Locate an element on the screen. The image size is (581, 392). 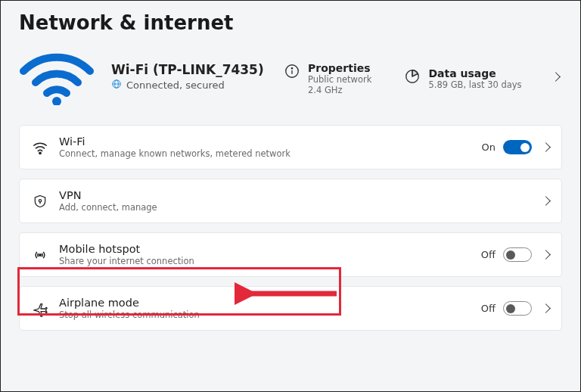
row-wifi-state: On is located at coordinates (489, 147).